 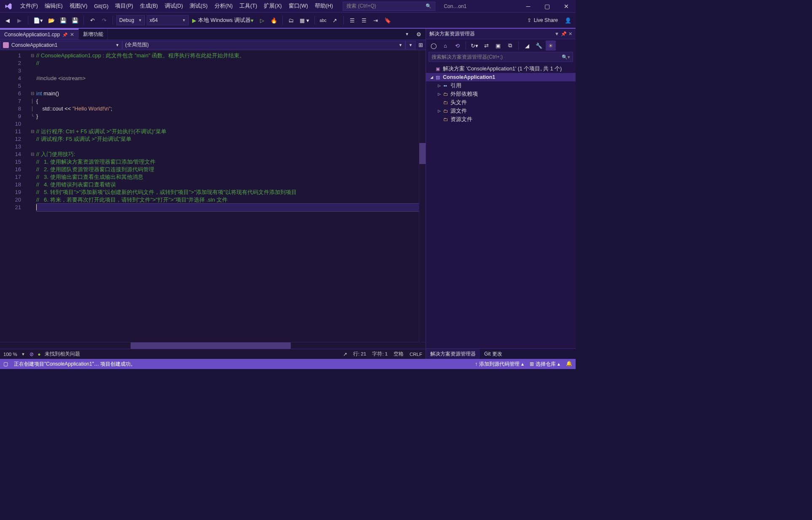 I want to click on collapse-button: ⇄, so click(x=486, y=46).